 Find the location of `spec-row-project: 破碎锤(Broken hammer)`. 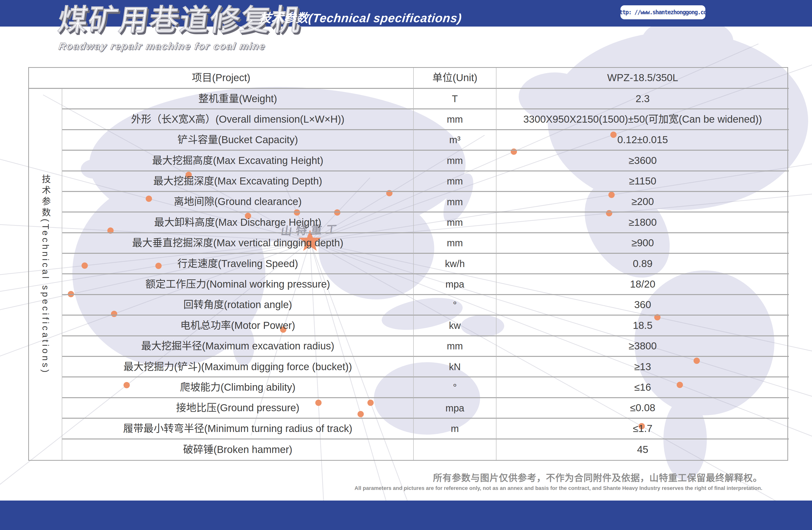

spec-row-project: 破碎锤(Broken hammer) is located at coordinates (238, 450).